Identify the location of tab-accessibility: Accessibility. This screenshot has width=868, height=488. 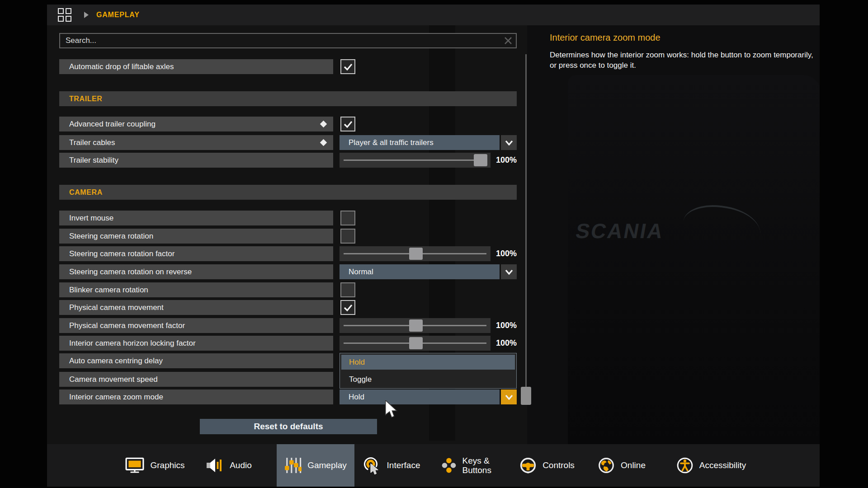
(711, 465).